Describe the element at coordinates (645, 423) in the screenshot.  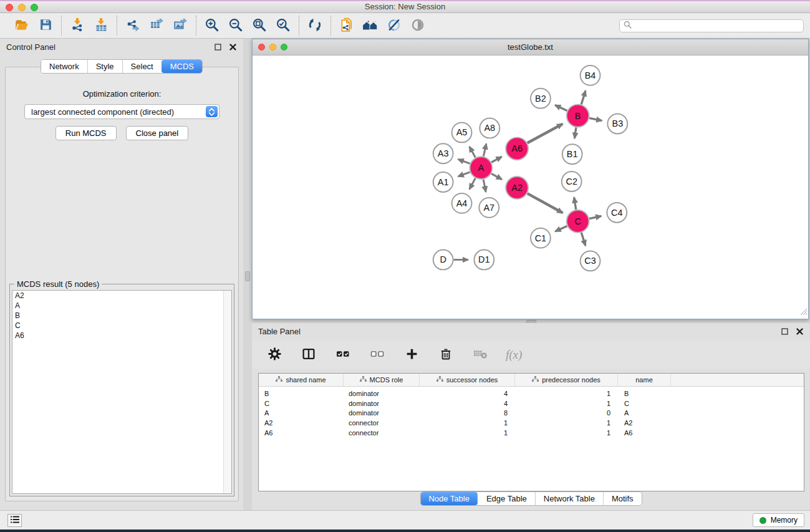
I see `table-cell: A2` at that location.